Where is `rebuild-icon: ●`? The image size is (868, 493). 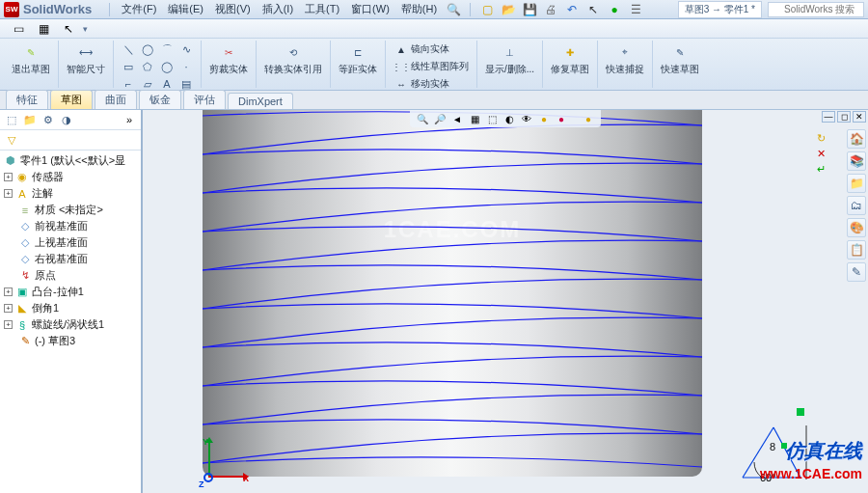 rebuild-icon: ● is located at coordinates (614, 10).